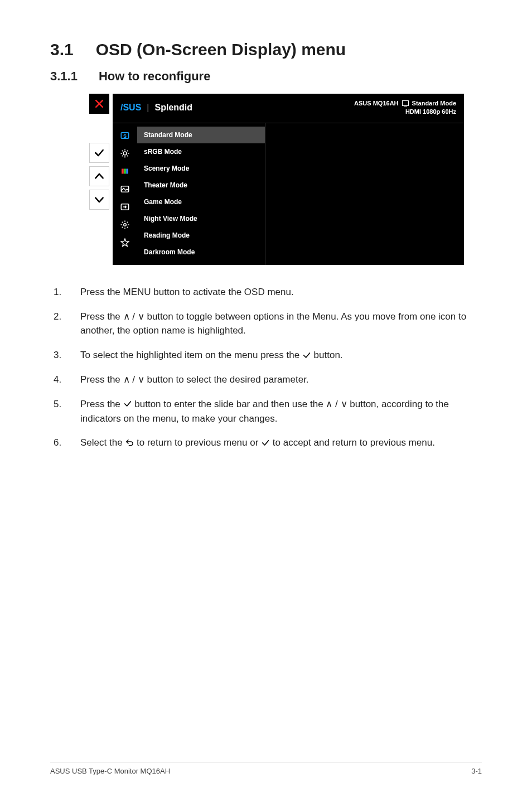 The width and height of the screenshot is (532, 802). Describe the element at coordinates (130, 108) in the screenshot. I see `asus-logo: /SUS` at that location.